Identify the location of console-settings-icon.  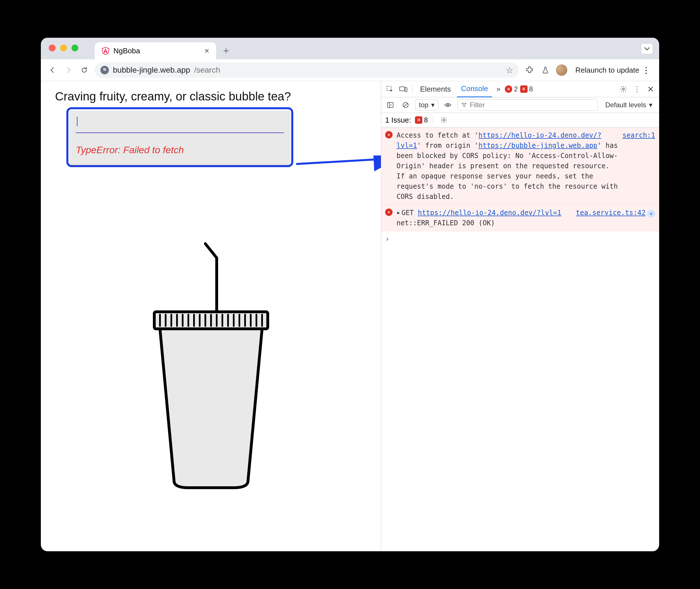
(444, 120).